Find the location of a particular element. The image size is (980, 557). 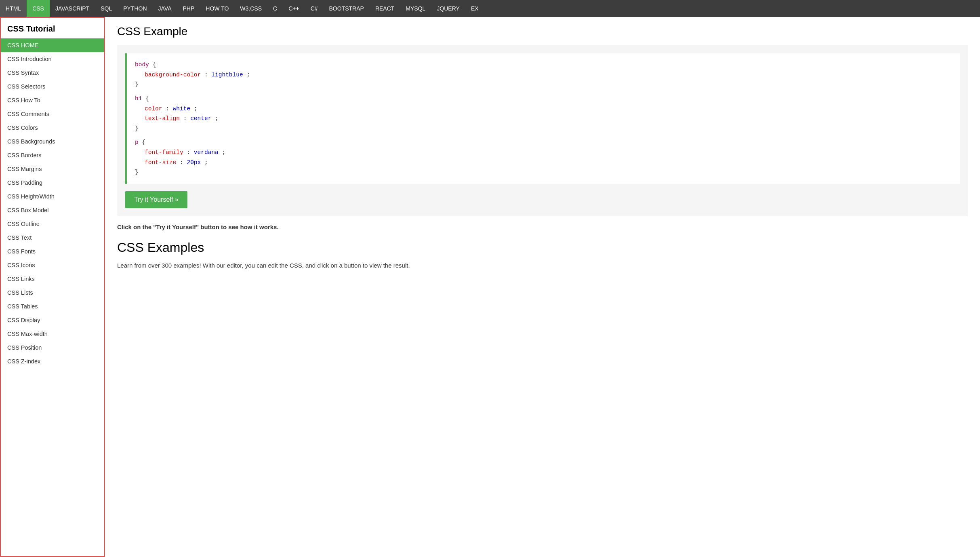

sidebar-item-css-colors: CSS Colors is located at coordinates (53, 128).